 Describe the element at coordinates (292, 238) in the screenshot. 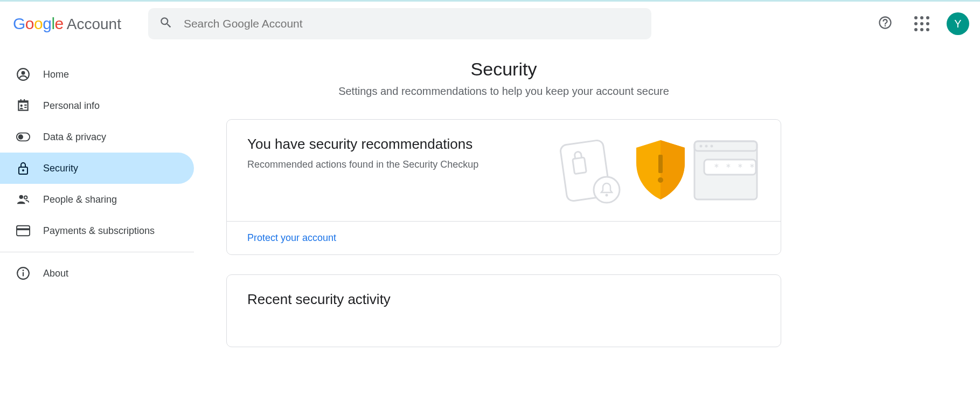

I see `protect-account-link: Protect your account` at that location.